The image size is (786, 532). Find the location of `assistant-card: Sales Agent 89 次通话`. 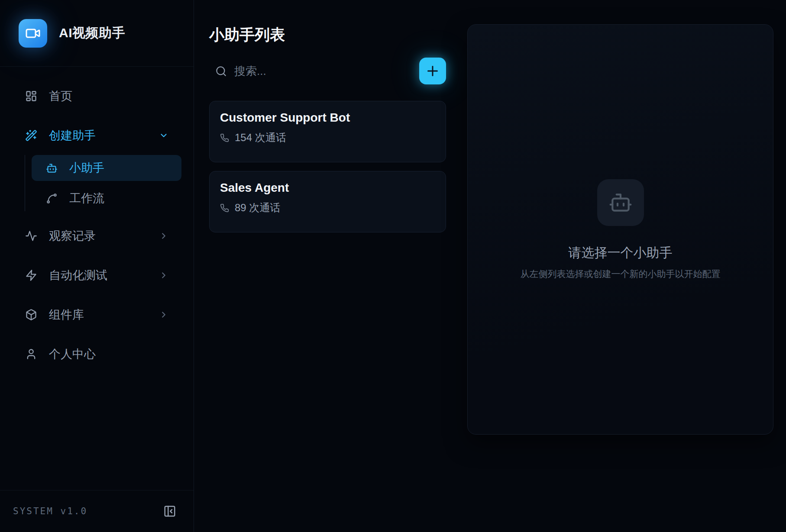

assistant-card: Sales Agent 89 次通话 is located at coordinates (327, 202).